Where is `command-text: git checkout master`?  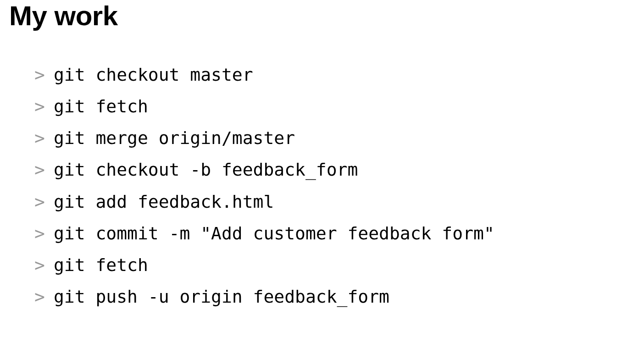
command-text: git checkout master is located at coordinates (153, 75).